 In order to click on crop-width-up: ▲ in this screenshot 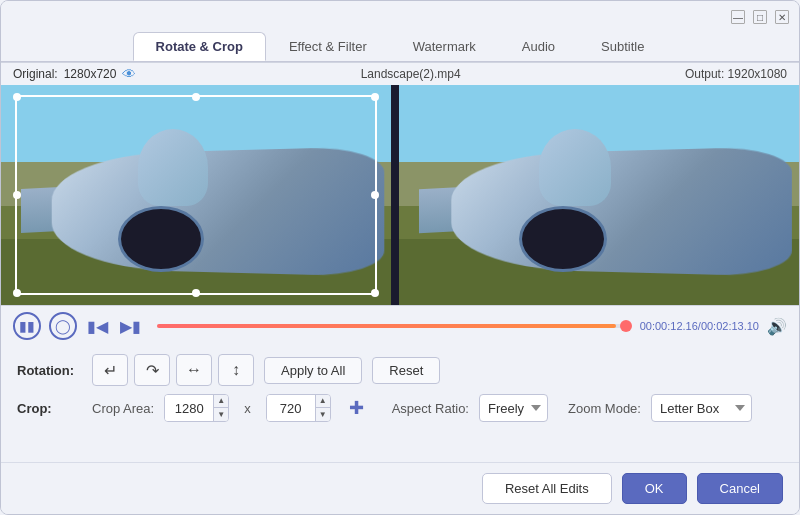, I will do `click(221, 401)`.